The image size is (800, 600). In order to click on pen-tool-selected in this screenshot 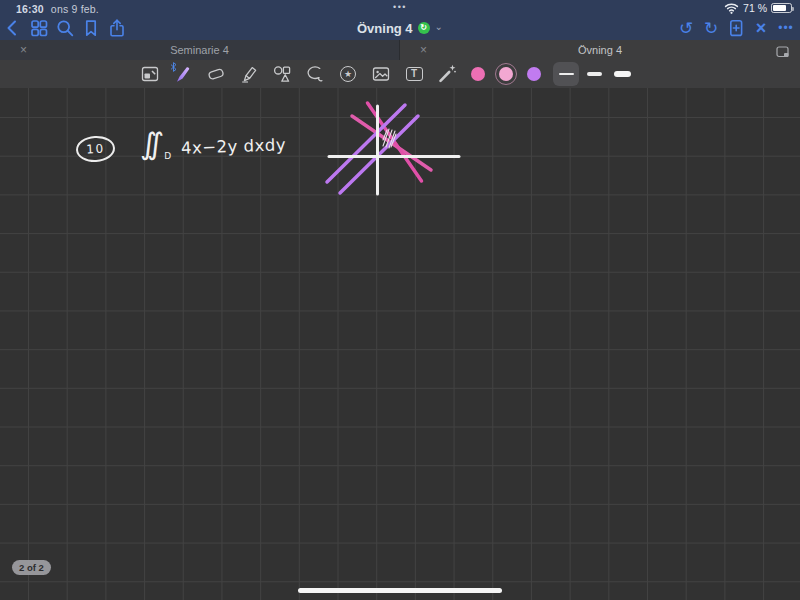, I will do `click(183, 74)`.